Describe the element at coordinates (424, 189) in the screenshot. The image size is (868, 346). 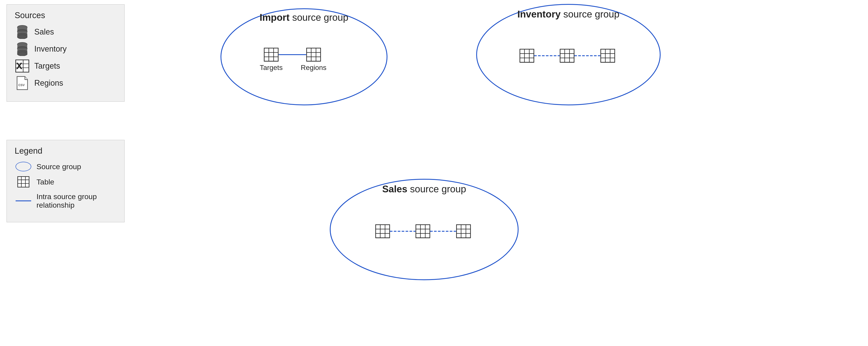
I see `svg-text: Sales source group` at that location.